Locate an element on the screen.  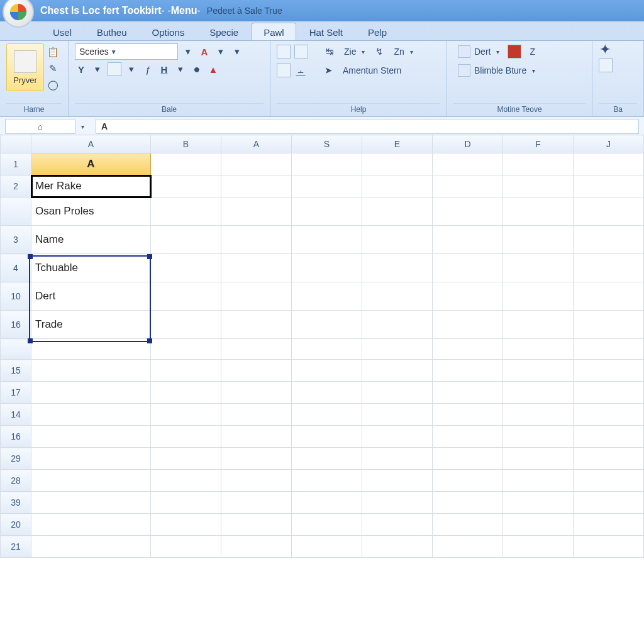
cell-A10: Dert is located at coordinates (91, 297).